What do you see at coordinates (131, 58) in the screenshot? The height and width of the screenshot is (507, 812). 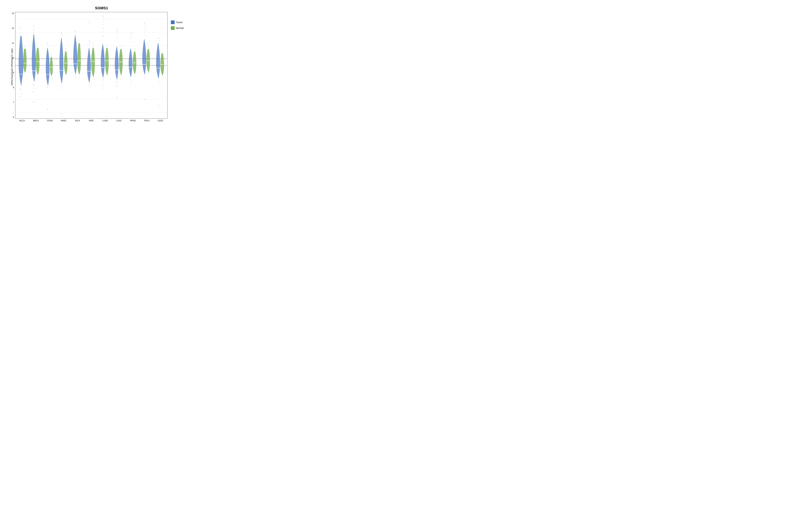 I see `violin-prad-tumor` at bounding box center [131, 58].